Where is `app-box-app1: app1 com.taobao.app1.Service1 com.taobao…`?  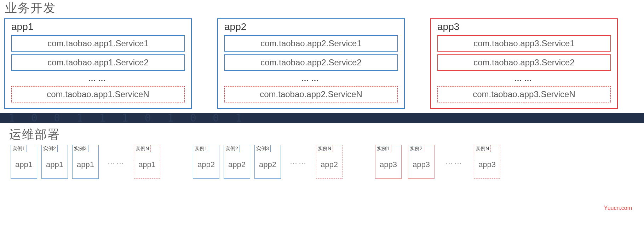
app-box-app1: app1 com.taobao.app1.Service1 com.taobao… is located at coordinates (98, 64).